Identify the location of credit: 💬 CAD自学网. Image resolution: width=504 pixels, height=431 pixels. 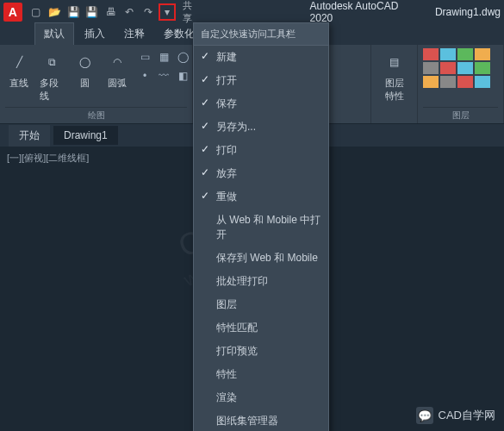
(456, 415).